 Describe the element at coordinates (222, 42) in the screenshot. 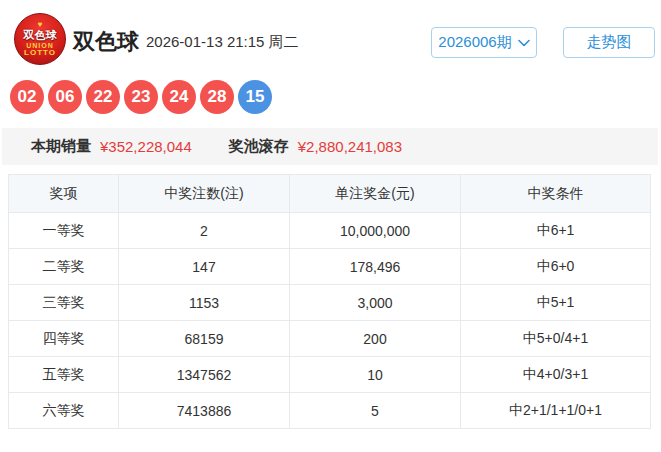

I see `draw-datetime: 2026-01-13 21:15 周二` at that location.